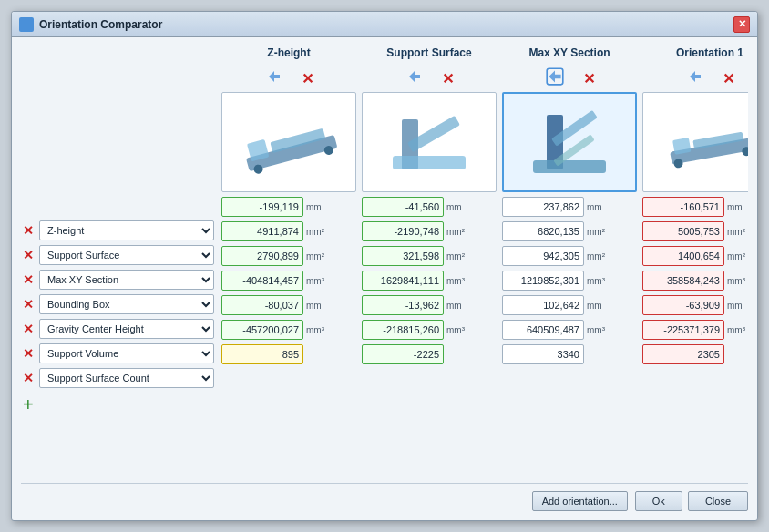 This screenshot has height=532, width=769. What do you see at coordinates (289, 262) in the screenshot?
I see `orientation-col-0: Z-height ✕` at bounding box center [289, 262].